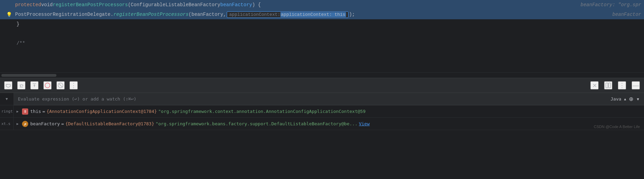 The height and width of the screenshot is (179, 644). What do you see at coordinates (8, 85) in the screenshot?
I see `restore-frame-button` at bounding box center [8, 85].